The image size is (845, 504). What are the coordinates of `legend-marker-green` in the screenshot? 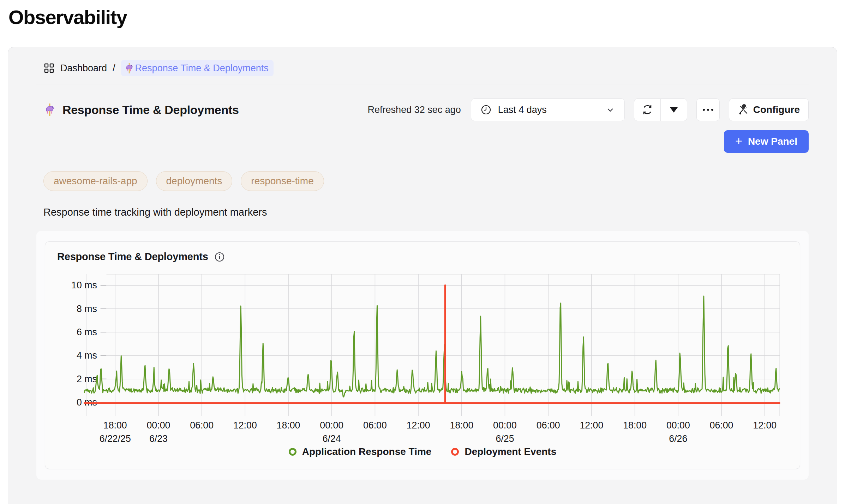 It's located at (293, 452).